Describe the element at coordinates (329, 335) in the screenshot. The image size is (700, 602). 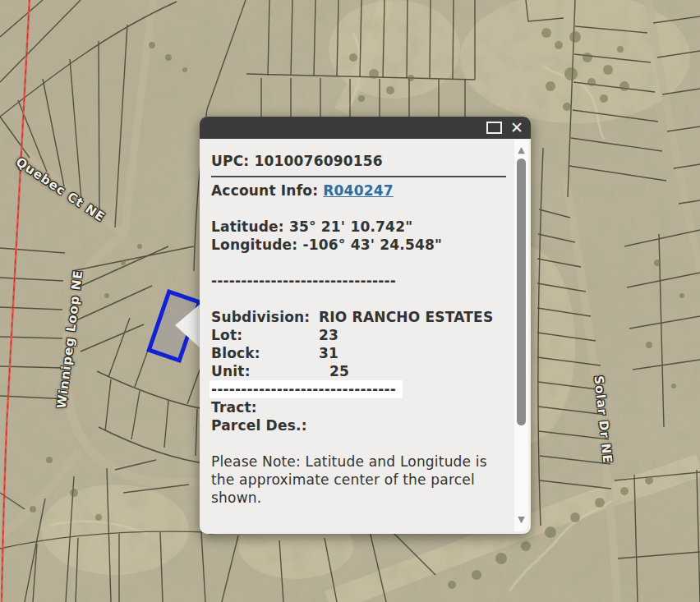
I see `lot-value: 23` at that location.